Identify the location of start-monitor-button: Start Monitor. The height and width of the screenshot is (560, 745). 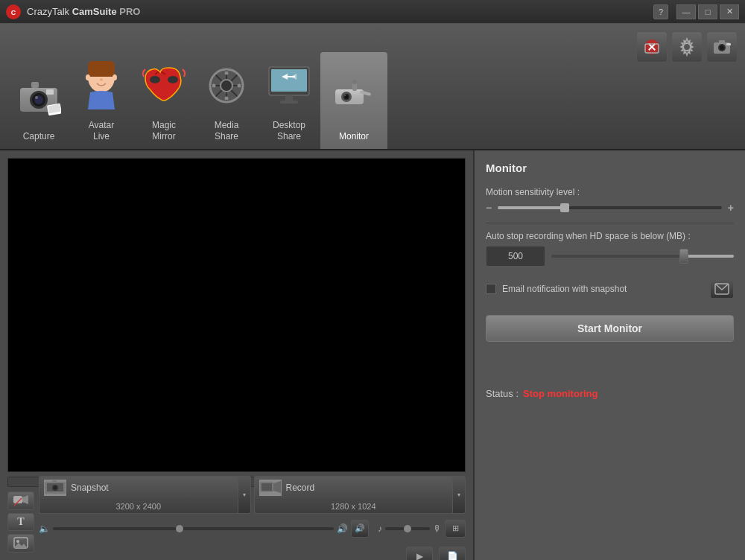
(609, 328).